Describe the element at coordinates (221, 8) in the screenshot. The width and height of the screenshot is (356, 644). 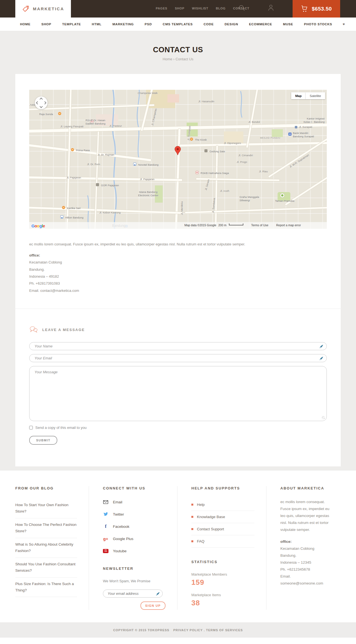
I see `nav-blog: BLOG` at that location.